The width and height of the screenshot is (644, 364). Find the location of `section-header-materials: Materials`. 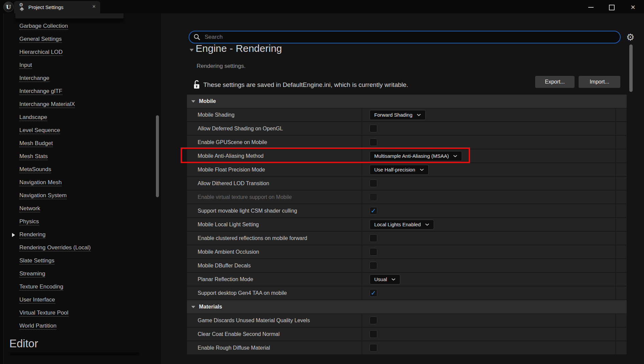

section-header-materials: Materials is located at coordinates (407, 307).